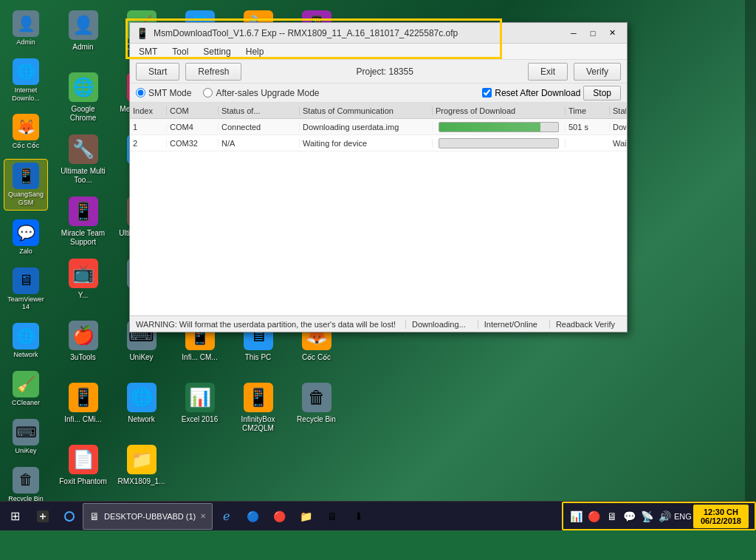  Describe the element at coordinates (612, 33) in the screenshot. I see `close-button: ✕` at that location.